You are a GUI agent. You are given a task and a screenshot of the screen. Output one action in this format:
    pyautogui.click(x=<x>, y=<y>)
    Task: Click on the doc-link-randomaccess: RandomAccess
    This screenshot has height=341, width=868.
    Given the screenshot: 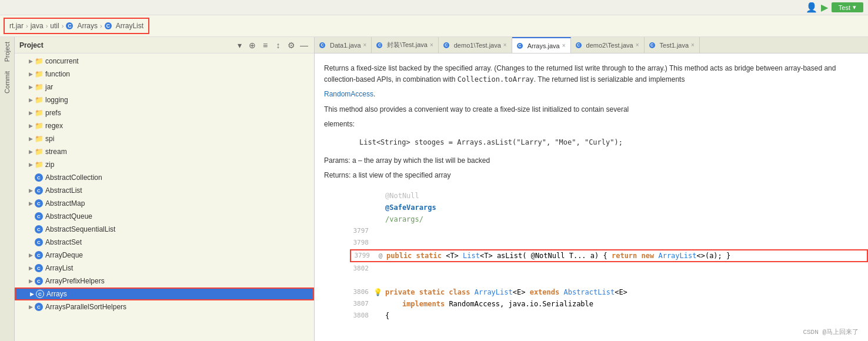 What is the action you would take?
    pyautogui.click(x=349, y=94)
    